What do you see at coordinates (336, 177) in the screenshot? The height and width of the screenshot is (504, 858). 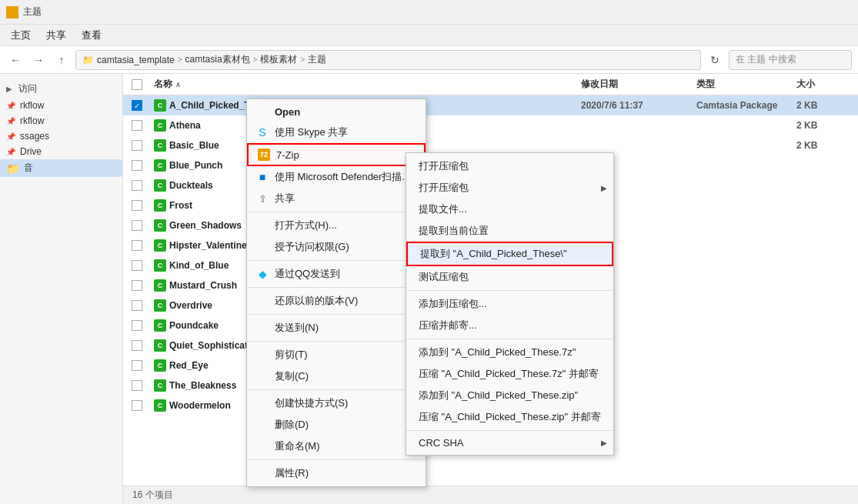 I see `ctx-defender: ■ 使用 Microsoft Defender扫描...` at bounding box center [336, 177].